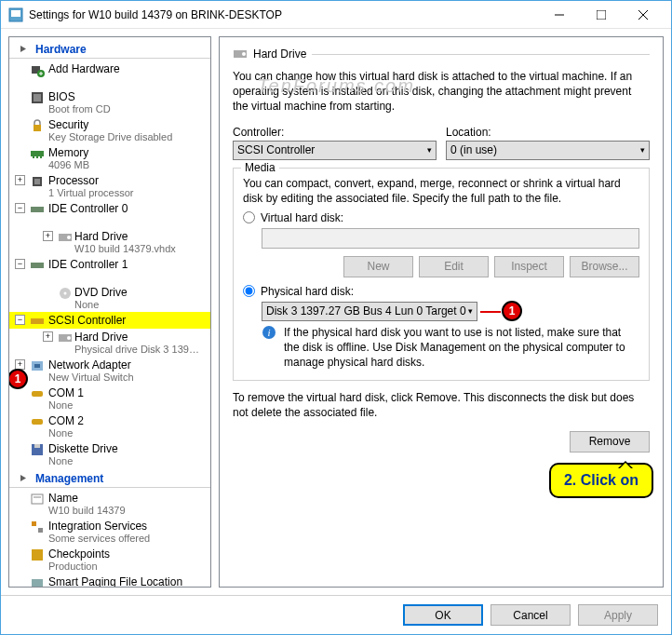 The height and width of the screenshot is (635, 672). Describe the element at coordinates (37, 265) in the screenshot. I see `controller-icon` at that location.